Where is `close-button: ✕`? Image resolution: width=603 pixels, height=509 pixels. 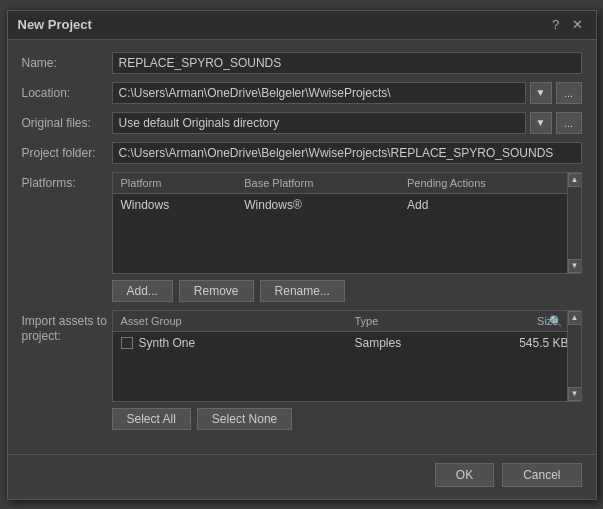 close-button: ✕ is located at coordinates (578, 25).